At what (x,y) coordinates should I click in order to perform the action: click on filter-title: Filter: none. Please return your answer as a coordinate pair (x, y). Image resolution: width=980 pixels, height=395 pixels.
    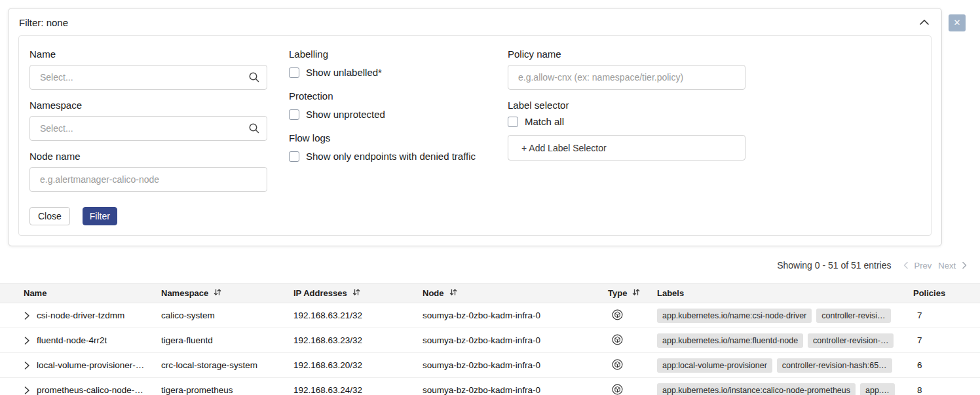
    Looking at the image, I should click on (43, 22).